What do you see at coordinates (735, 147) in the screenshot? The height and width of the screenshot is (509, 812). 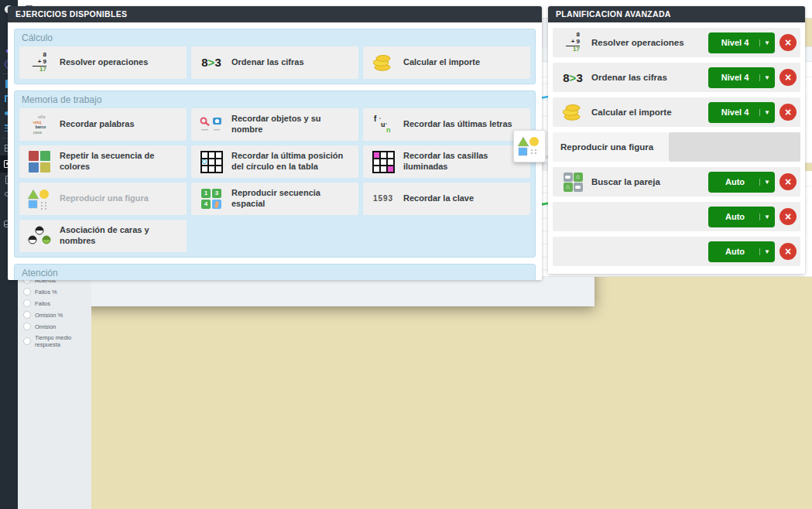 I see `drop-placeholder` at bounding box center [735, 147].